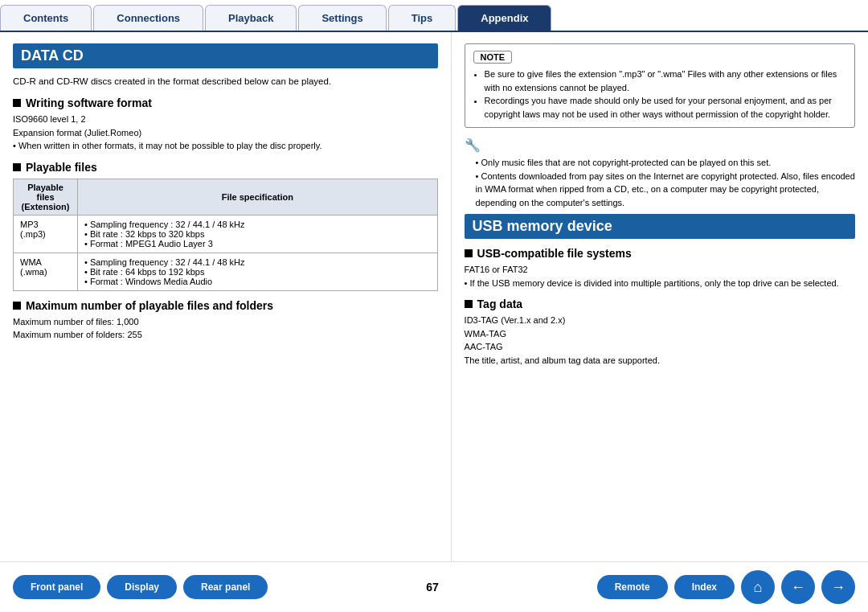 The image size is (868, 612). Describe the element at coordinates (225, 133) in the screenshot. I see `writing-software-body: ISO9660 level 1, 2 Expansion format (Jul…` at that location.